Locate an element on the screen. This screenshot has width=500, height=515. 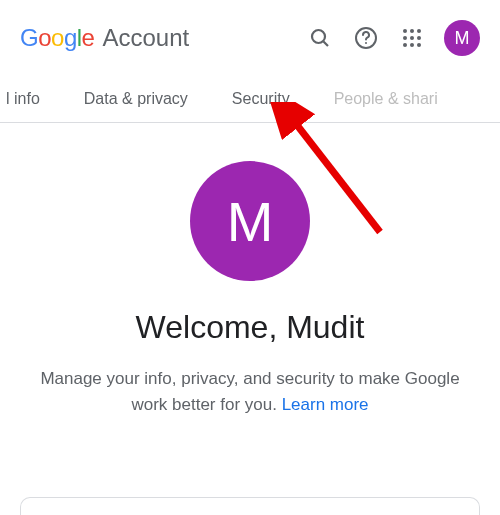
header: Google Account M is located at coordinates (250, 38).